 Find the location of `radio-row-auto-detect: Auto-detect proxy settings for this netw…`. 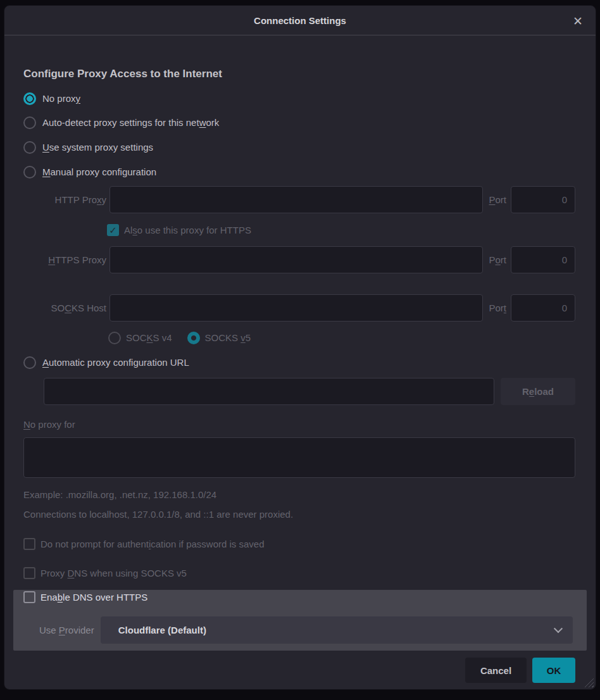

radio-row-auto-detect: Auto-detect proxy settings for this netw… is located at coordinates (299, 123).